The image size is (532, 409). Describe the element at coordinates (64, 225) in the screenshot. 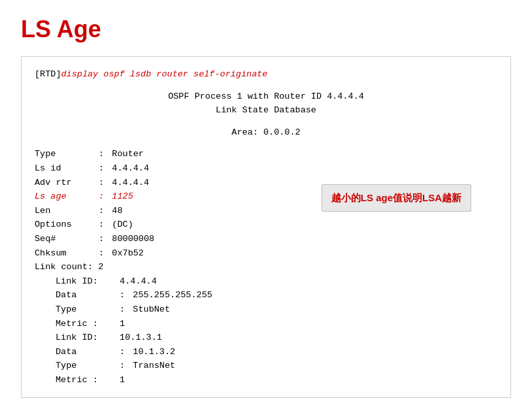

I see `options-label: Options` at that location.